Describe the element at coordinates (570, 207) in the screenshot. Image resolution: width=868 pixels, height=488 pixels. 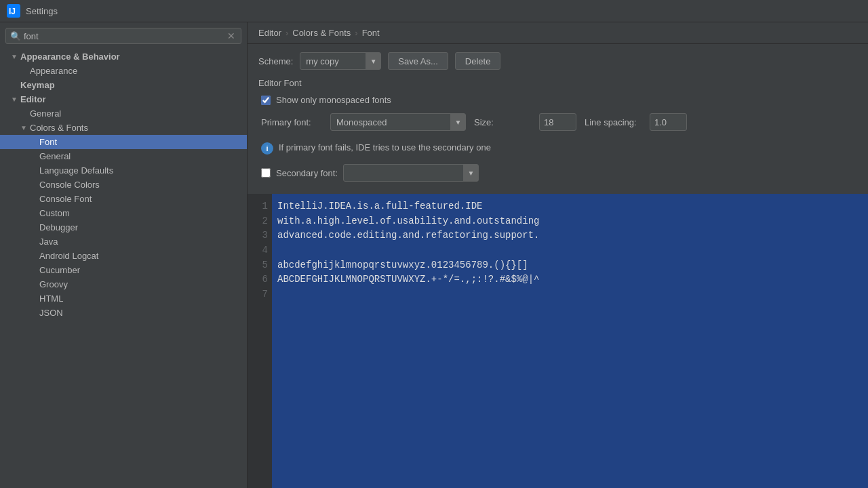
I see `code-line: IntelliJ.IDEA.is.a.full-featured.IDE` at that location.